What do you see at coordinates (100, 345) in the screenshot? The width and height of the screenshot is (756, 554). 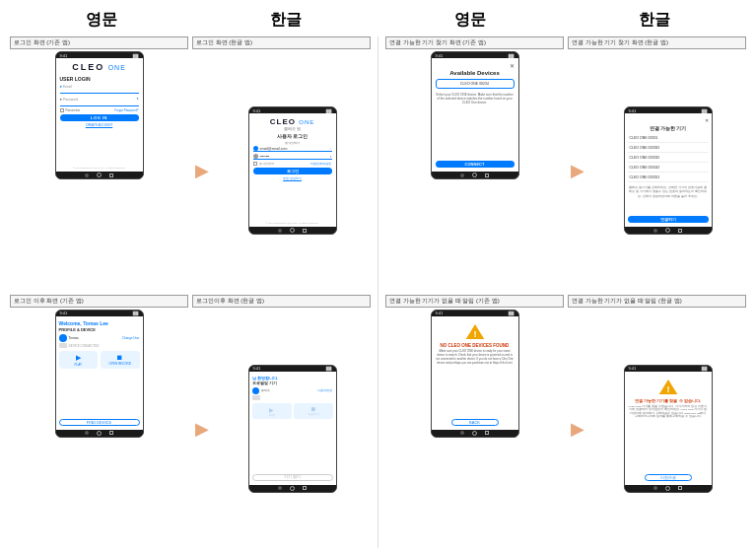 I see `en-device-row: DEVICE CONNECTED` at bounding box center [100, 345].